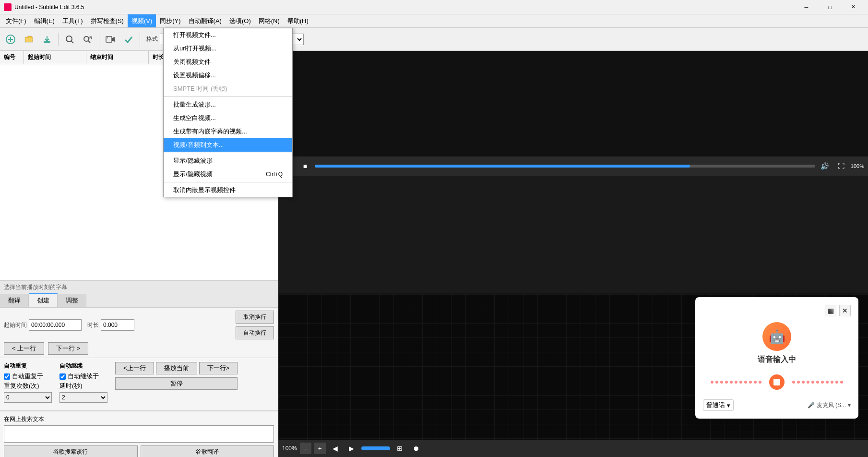 The width and height of the screenshot is (868, 457). Describe the element at coordinates (71, 451) in the screenshot. I see `google-search-btn: 谷歌搜索该行` at that location.